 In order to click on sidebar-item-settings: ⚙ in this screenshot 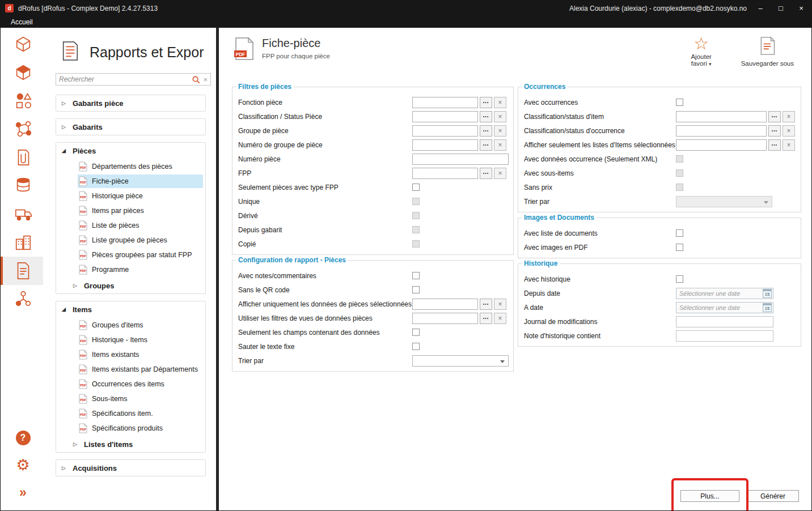, I will do `click(22, 465)`.